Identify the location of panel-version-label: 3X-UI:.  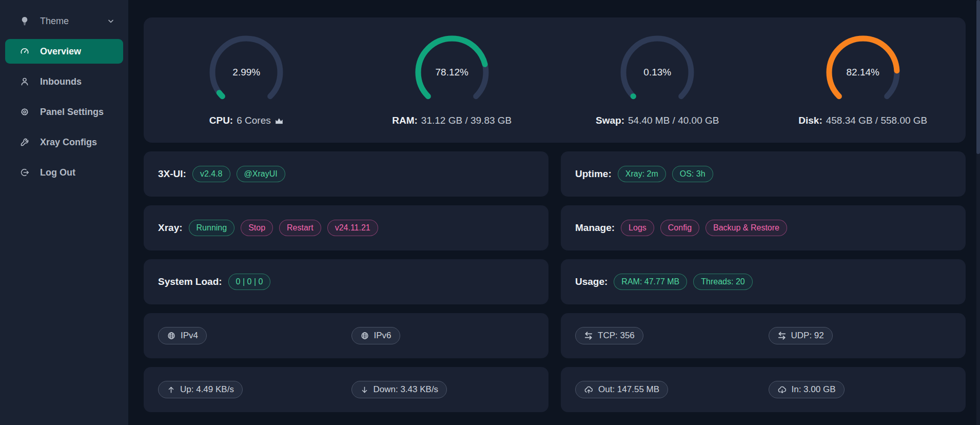
(172, 174).